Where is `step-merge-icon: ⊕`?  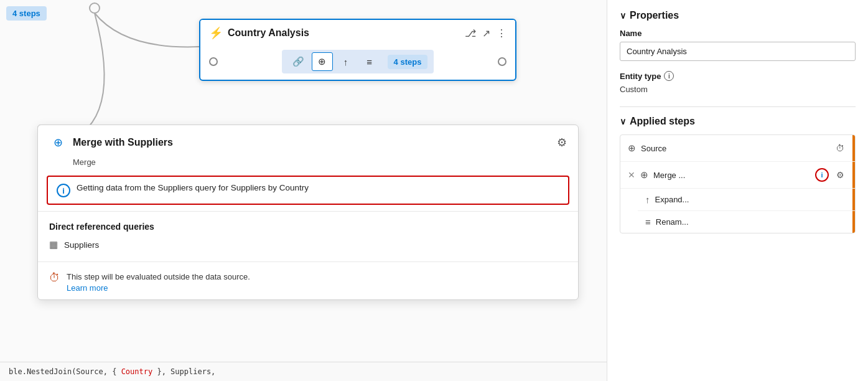
step-merge-icon: ⊕ is located at coordinates (645, 175).